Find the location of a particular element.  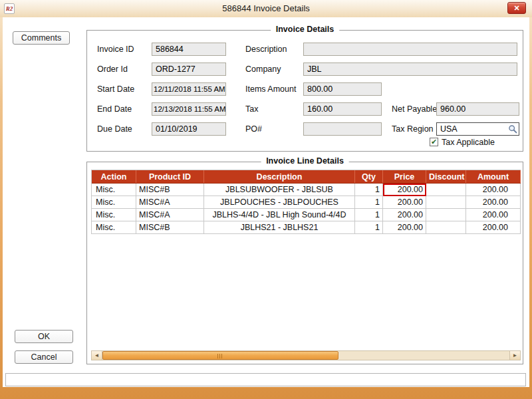

column-header-action: Action is located at coordinates (114, 177).